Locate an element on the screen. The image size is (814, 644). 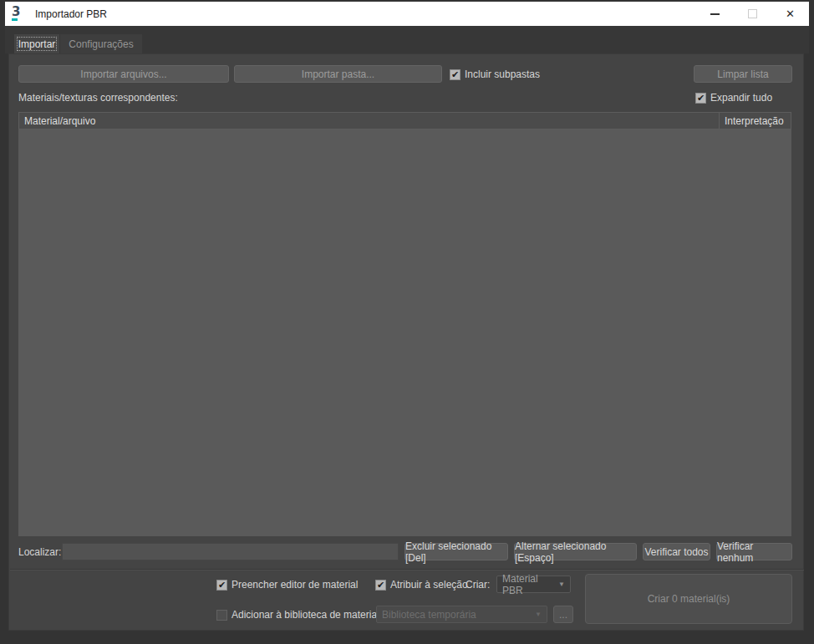
maximize-button is located at coordinates (752, 13).